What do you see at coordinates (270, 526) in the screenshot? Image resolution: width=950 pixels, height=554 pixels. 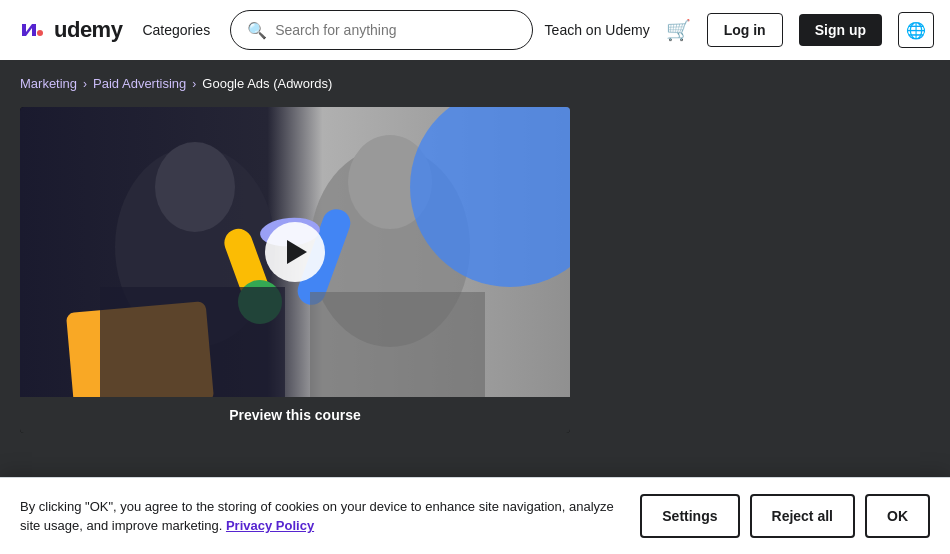 I see `privacy-policy-link: Privacy Policy` at bounding box center [270, 526].